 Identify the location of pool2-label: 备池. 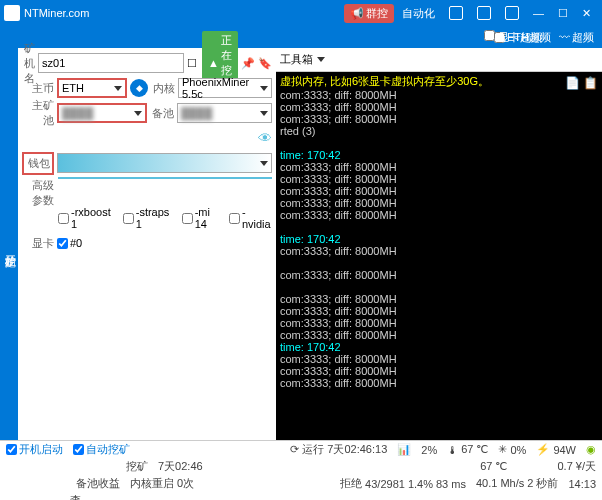
(162, 114).